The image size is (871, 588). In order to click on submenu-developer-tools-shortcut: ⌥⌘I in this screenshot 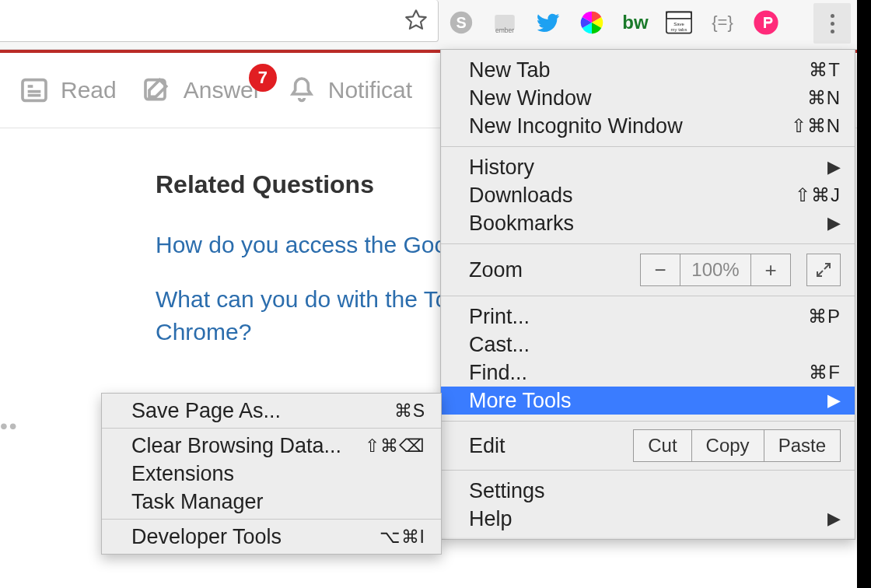, I will do `click(403, 537)`.